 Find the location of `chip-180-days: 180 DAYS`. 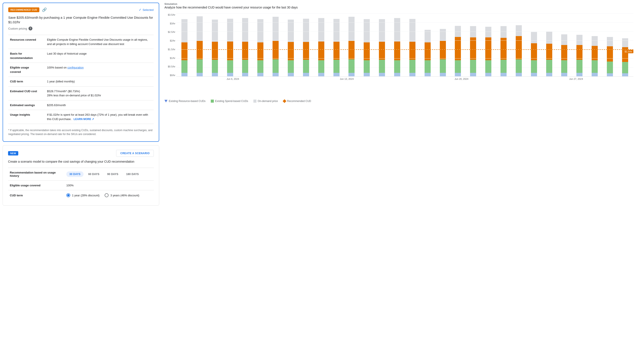

chip-180-days: 180 DAYS is located at coordinates (132, 174).